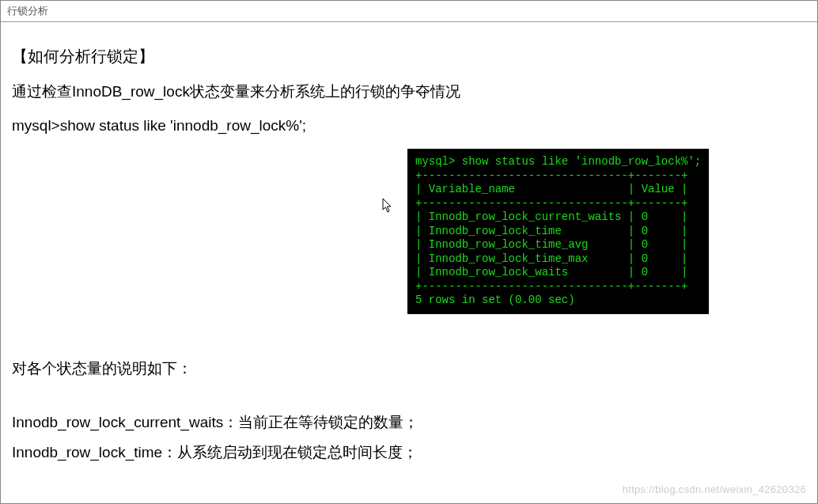 This screenshot has width=818, height=504. What do you see at coordinates (409, 11) in the screenshot?
I see `window-title: 行锁分析` at bounding box center [409, 11].